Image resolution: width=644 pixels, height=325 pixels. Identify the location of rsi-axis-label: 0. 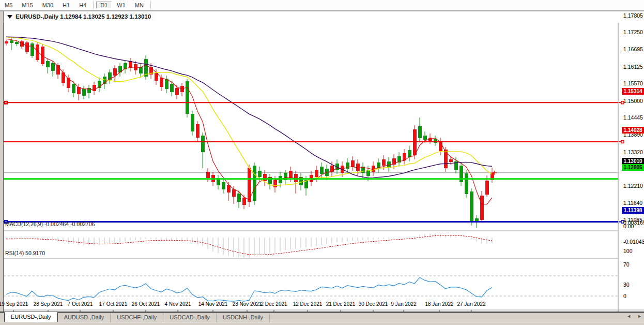
(625, 296).